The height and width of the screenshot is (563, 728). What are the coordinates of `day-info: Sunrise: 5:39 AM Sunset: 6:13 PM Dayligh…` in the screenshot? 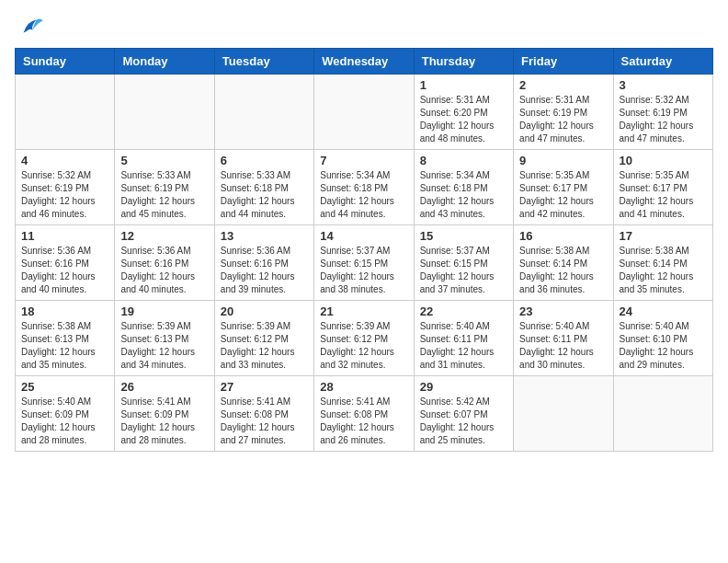 It's located at (164, 346).